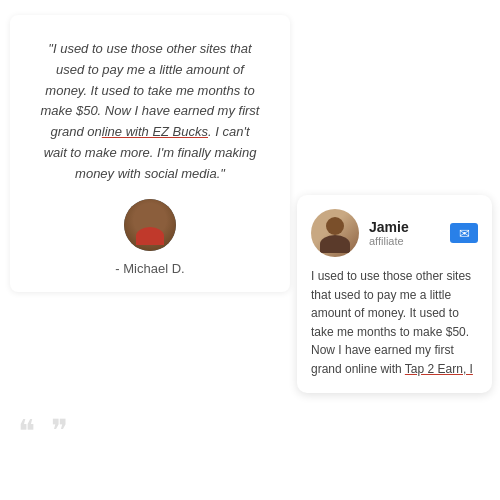 This screenshot has height=500, width=500. Describe the element at coordinates (404, 241) in the screenshot. I see `chat-role: affiliate` at that location.